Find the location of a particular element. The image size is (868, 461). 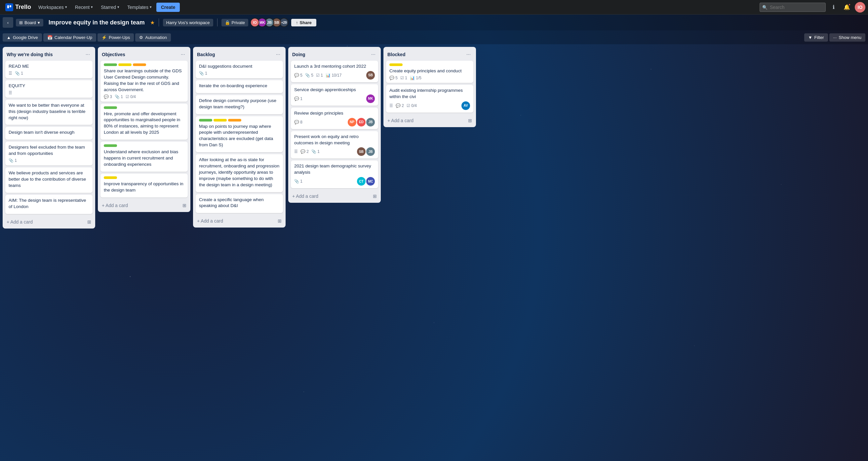

card-title: Share our learnings outside of the GDS U… is located at coordinates (144, 81).